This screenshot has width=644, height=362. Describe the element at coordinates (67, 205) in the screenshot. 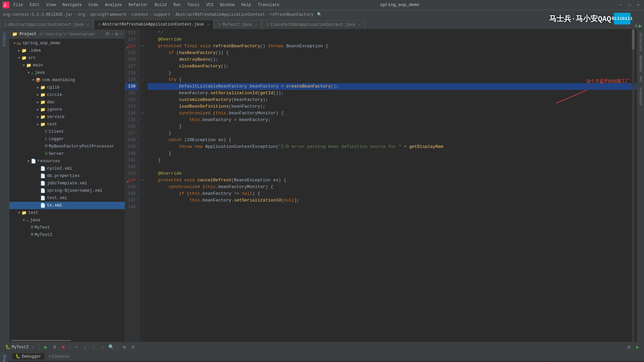

I see `tree-item-txxml: ▶ 📄 tx.xml` at that location.